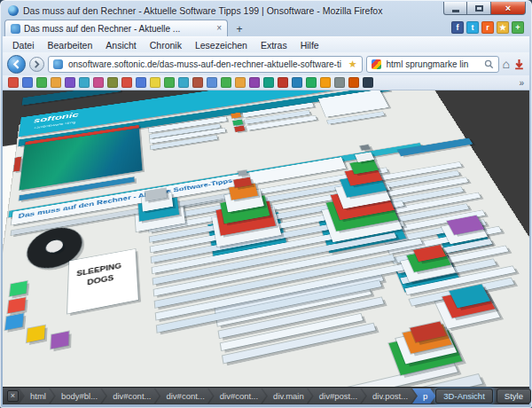 The height and width of the screenshot is (408, 532). I want to click on star-addon-icon: ★, so click(503, 27).